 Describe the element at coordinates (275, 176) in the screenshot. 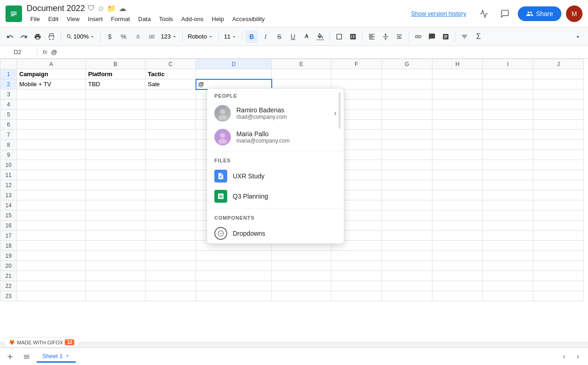

I see `file-uxr-study: UXR Study` at that location.